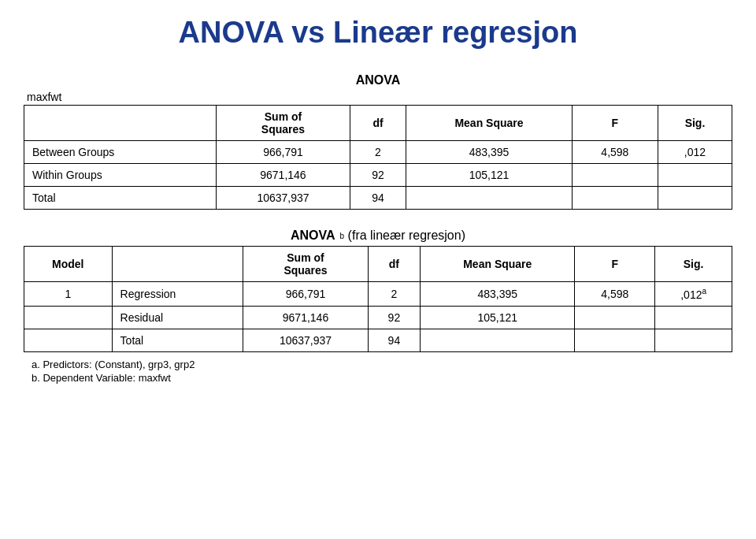 Image resolution: width=756 pixels, height=539 pixels. Describe the element at coordinates (306, 340) in the screenshot. I see `reg-row-ss-2: 10637,937` at that location.